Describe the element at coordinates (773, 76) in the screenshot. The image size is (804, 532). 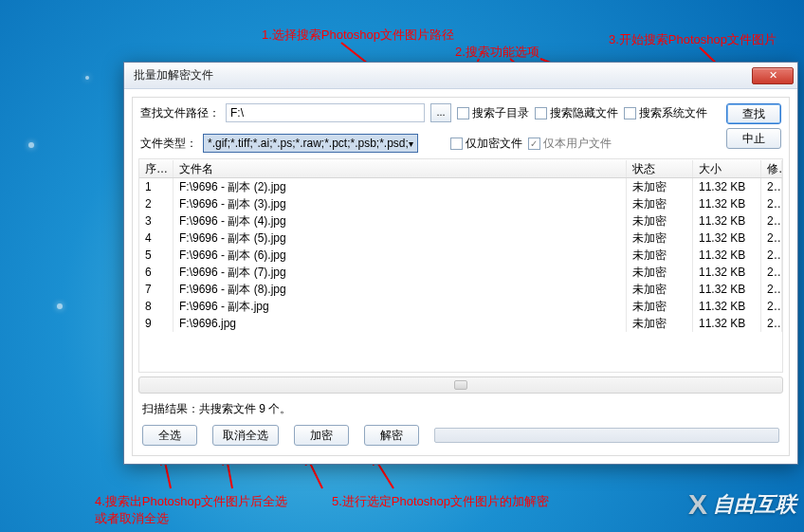
I see `close-button: ✕` at that location.